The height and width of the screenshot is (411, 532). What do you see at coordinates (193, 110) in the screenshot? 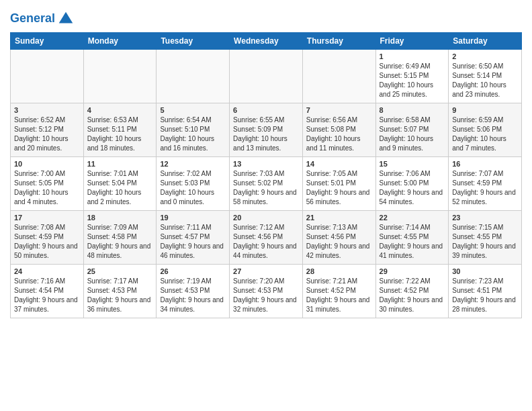
I see `day-number: 5` at bounding box center [193, 110].